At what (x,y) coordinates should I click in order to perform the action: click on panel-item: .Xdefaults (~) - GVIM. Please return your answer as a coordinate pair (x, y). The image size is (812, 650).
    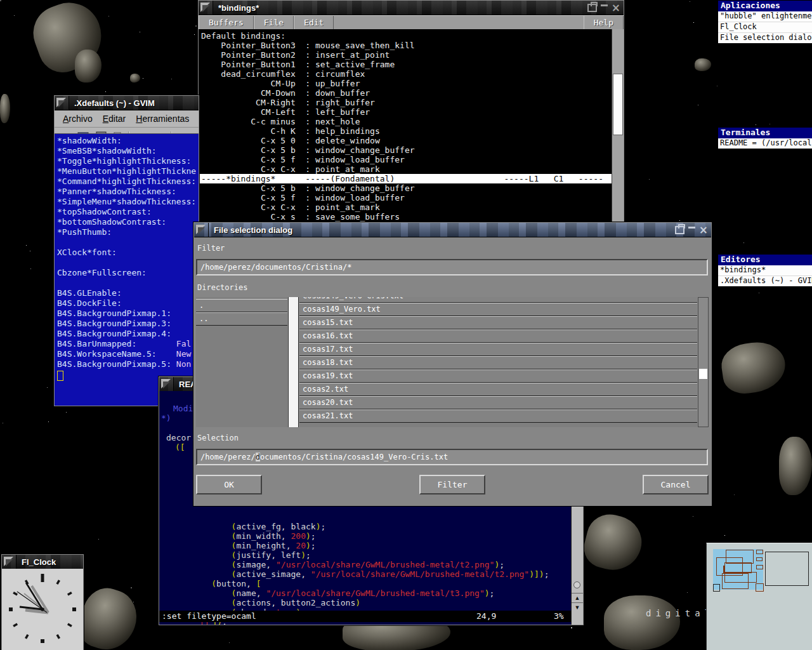
    Looking at the image, I should click on (765, 281).